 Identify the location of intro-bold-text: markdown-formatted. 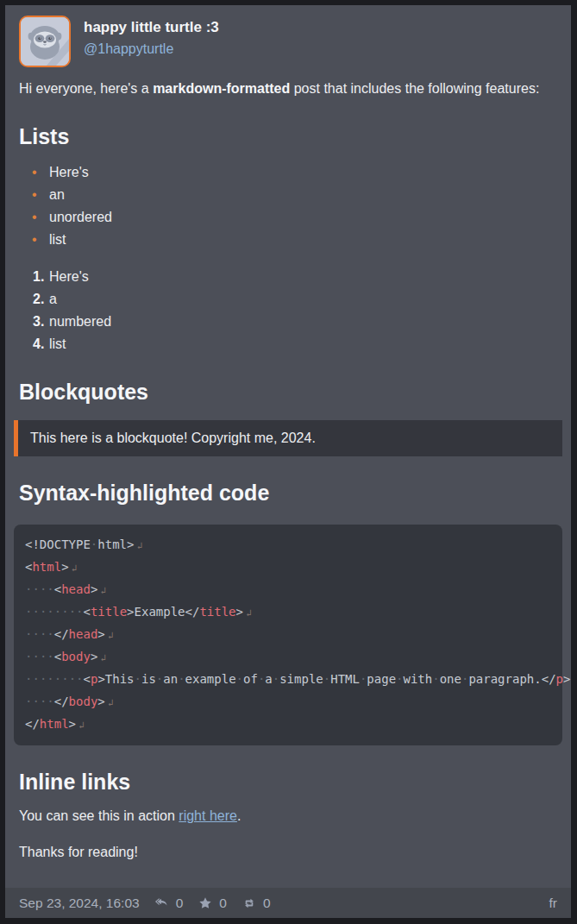
(221, 88).